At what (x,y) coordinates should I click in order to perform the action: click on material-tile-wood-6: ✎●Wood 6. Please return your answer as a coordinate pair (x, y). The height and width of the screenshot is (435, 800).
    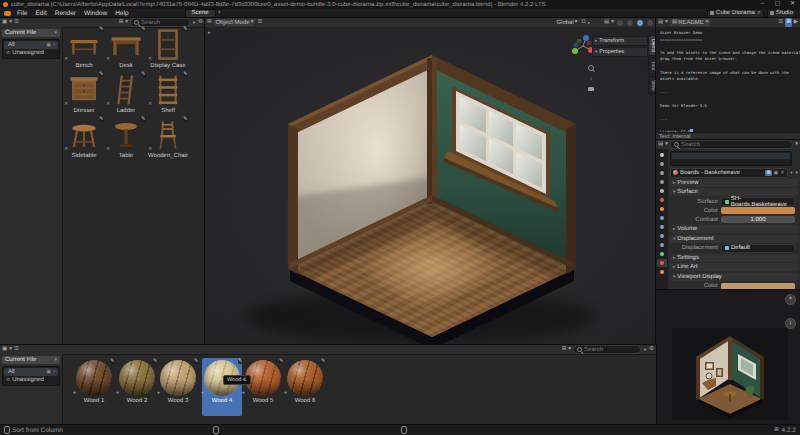
    Looking at the image, I should click on (305, 387).